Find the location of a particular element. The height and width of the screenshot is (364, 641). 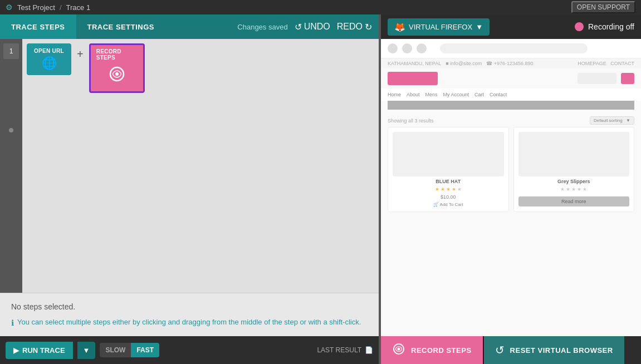

step-number-1: 1 is located at coordinates (11, 51).